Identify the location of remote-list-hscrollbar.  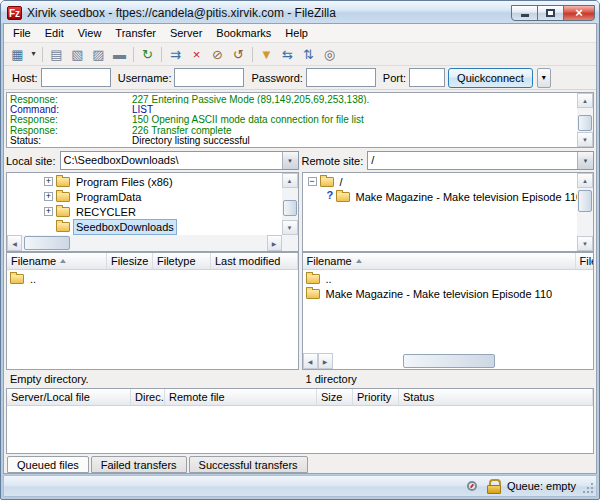
(318, 361).